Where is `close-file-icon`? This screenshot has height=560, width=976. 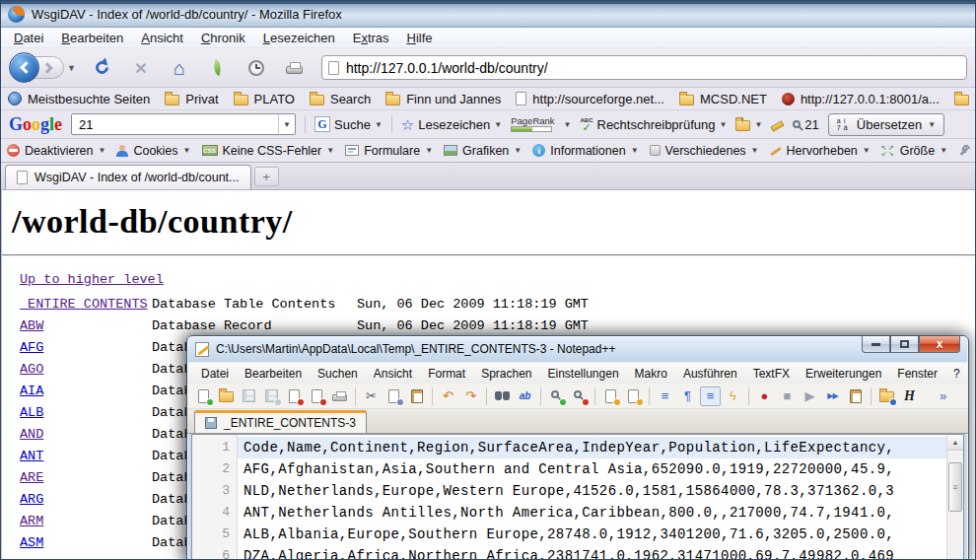 close-file-icon is located at coordinates (294, 396).